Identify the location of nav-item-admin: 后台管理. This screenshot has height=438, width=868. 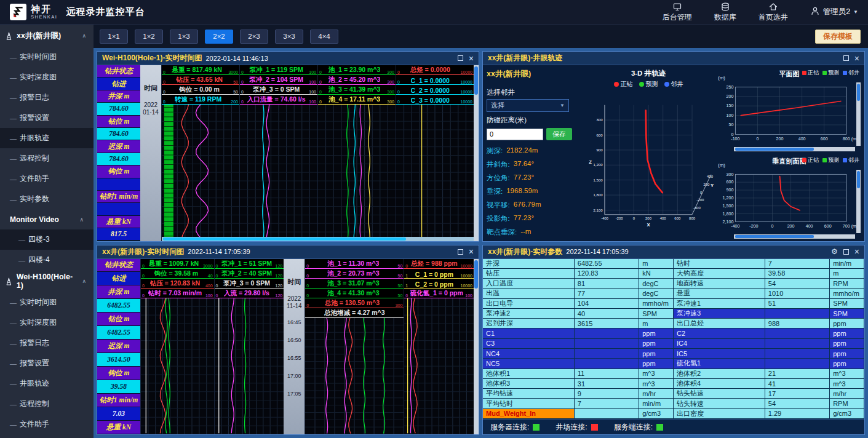
(677, 12).